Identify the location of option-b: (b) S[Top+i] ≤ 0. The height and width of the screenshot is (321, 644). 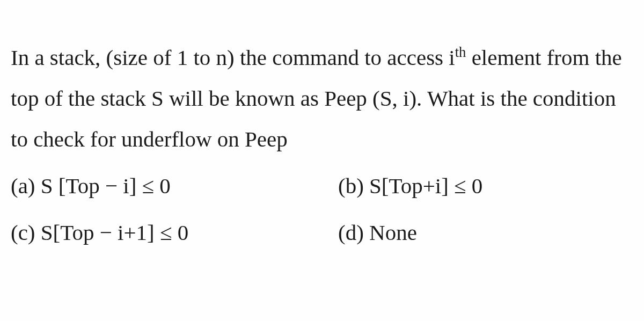
(486, 186).